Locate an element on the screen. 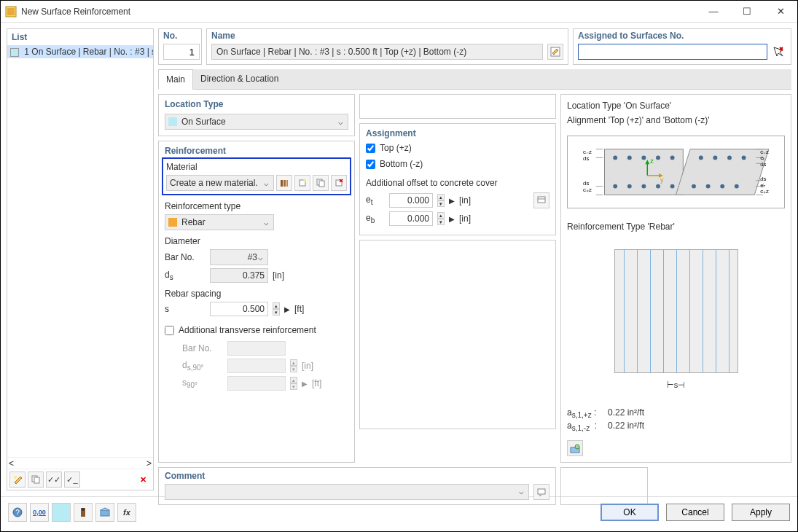 The height and width of the screenshot is (532, 798). reinforcement-group: Reinforcement Material Create a new mate… is located at coordinates (257, 302).